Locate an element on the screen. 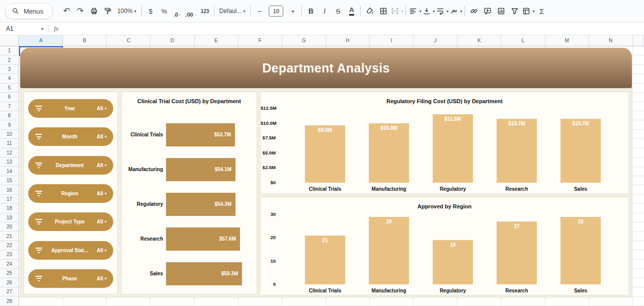 The height and width of the screenshot is (306, 644). strikethrough-button: S is located at coordinates (338, 11).